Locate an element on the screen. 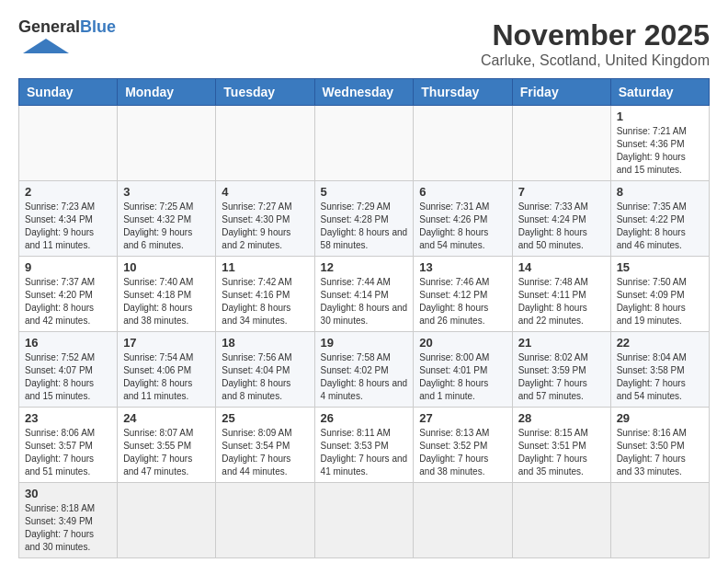 The height and width of the screenshot is (563, 728). day-info: Sunrise: 7:37 AM Sunset: 4:20 PM Dayligh… is located at coordinates (68, 302).